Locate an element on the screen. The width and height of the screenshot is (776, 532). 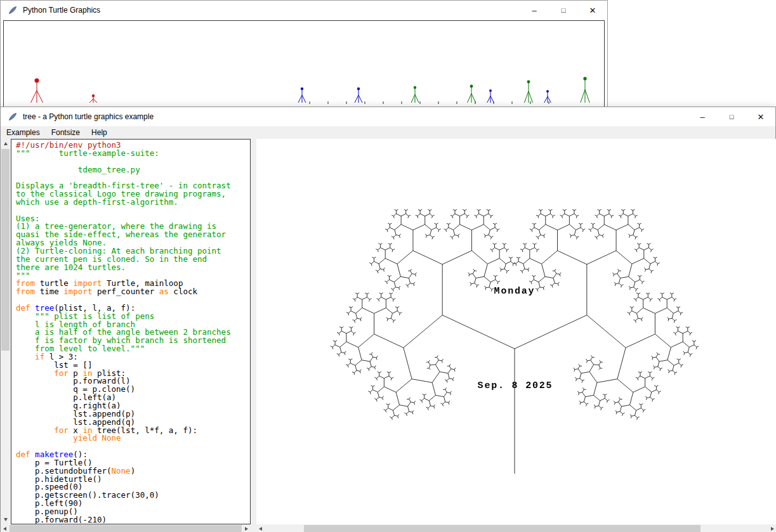
pane-sash is located at coordinates (254, 335).